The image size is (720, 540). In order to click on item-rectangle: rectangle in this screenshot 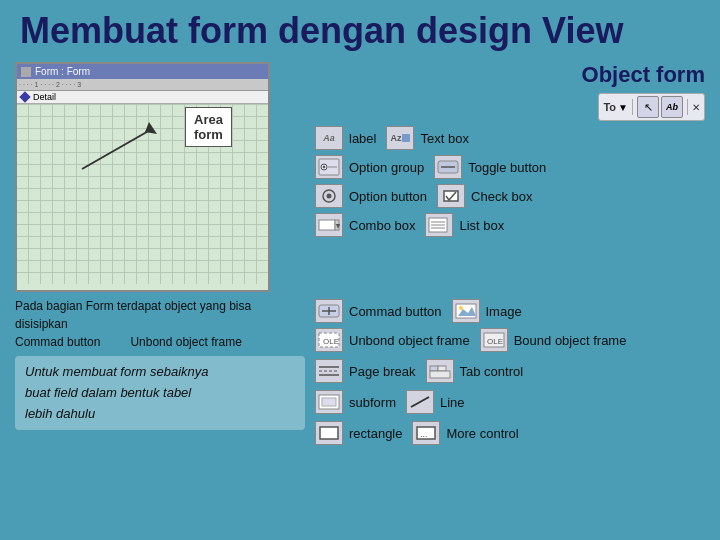, I will do `click(358, 433)`.